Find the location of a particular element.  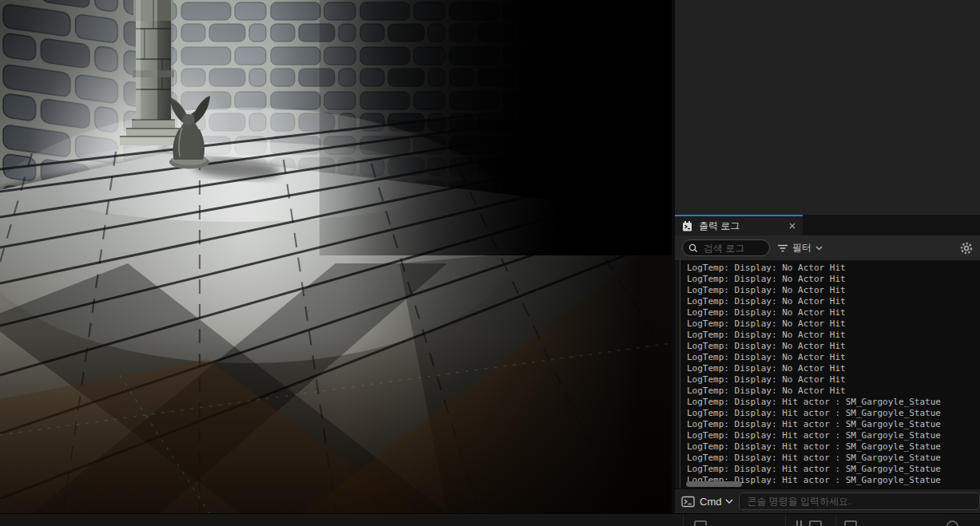

status-bar is located at coordinates (490, 520).